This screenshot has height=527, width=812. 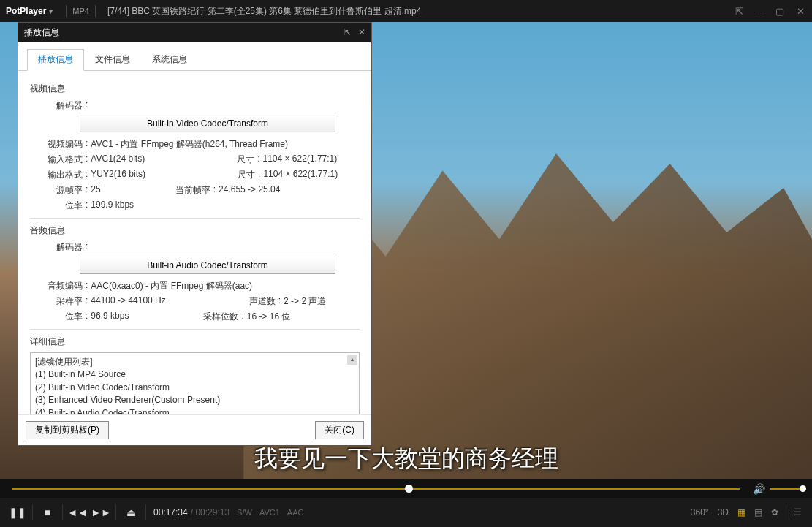 What do you see at coordinates (131, 512) in the screenshot?
I see `eject-button: ⏏` at bounding box center [131, 512].